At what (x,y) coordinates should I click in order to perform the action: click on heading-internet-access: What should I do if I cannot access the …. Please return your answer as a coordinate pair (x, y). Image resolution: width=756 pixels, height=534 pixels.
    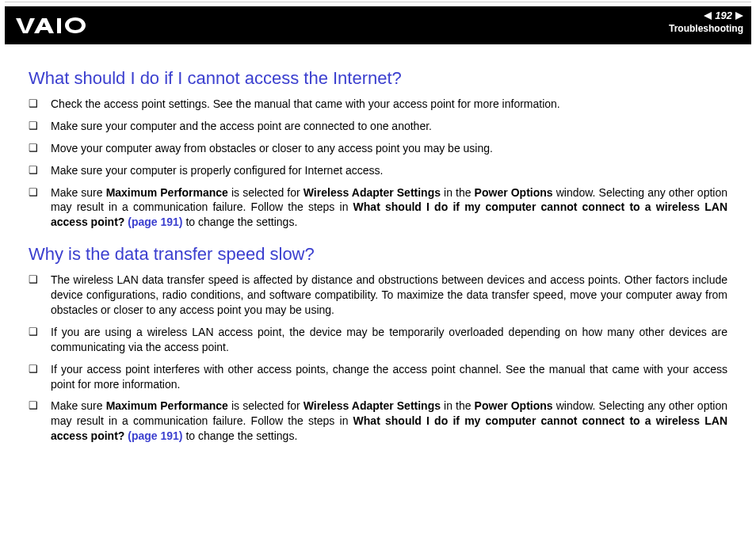
    Looking at the image, I should click on (378, 78).